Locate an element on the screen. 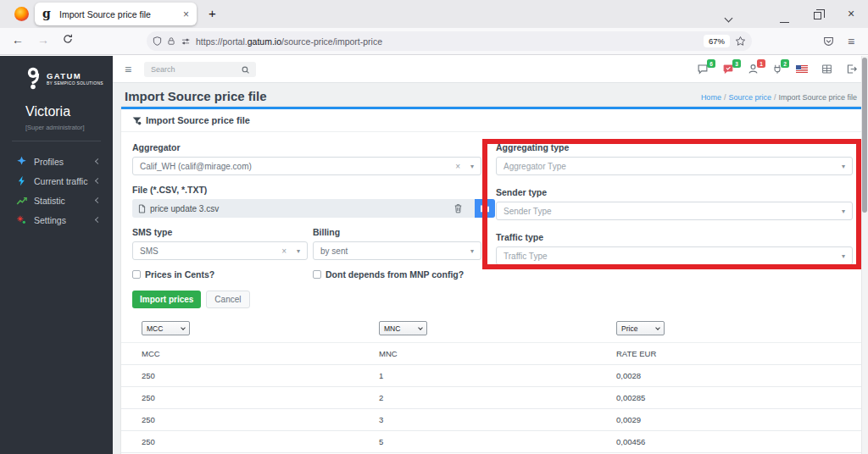 The height and width of the screenshot is (454, 868). alerts-button: 3 is located at coordinates (728, 69).